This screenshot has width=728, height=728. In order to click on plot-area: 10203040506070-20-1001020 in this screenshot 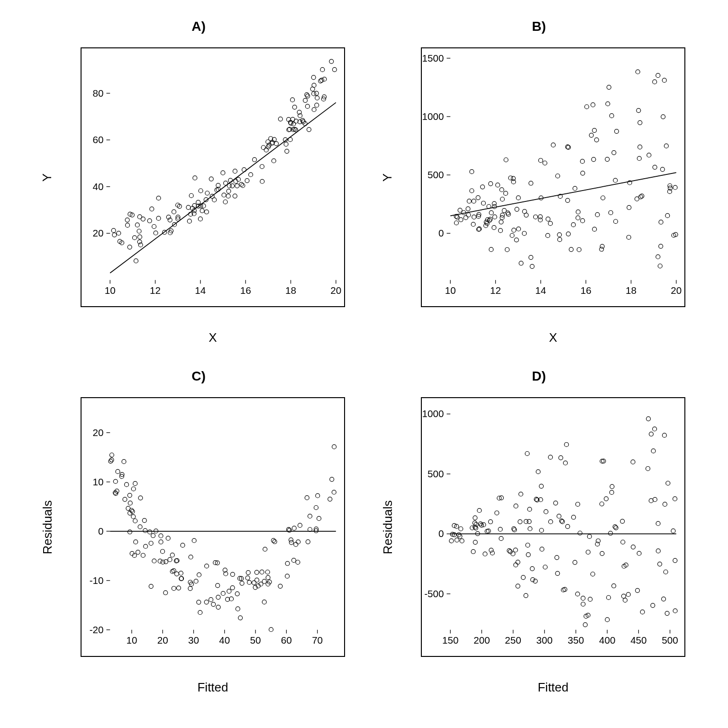, I will do `click(213, 527)`.